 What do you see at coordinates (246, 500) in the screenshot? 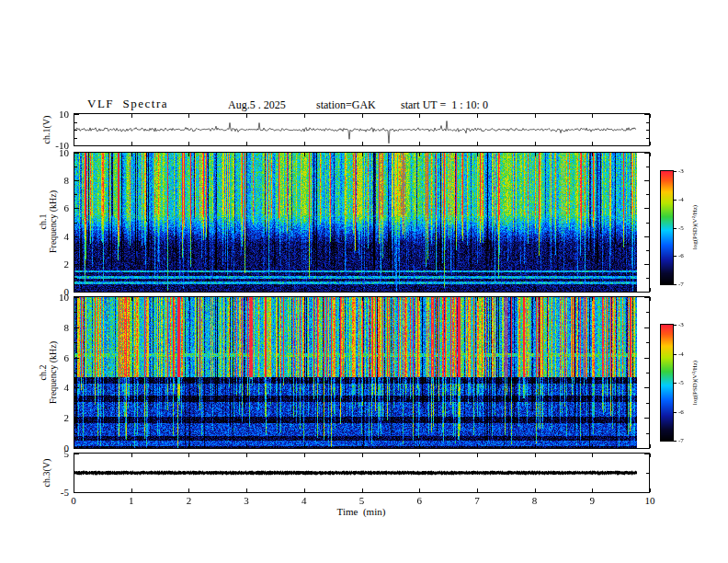
I see `x-tick-label: 3` at bounding box center [246, 500].